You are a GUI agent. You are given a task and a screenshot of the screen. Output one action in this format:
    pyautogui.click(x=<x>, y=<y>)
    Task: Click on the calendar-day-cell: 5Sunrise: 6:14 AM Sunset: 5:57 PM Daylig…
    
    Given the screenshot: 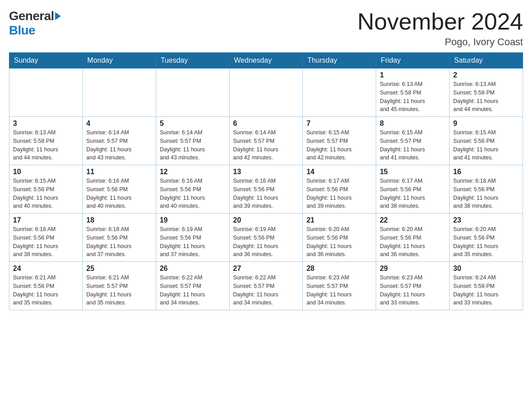 What is the action you would take?
    pyautogui.click(x=193, y=141)
    